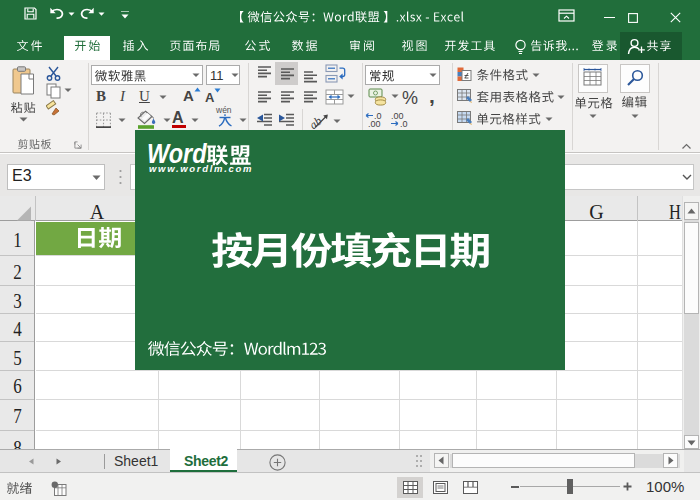 Image resolution: width=700 pixels, height=500 pixels. What do you see at coordinates (224, 110) in the screenshot?
I see `svg-text: wén` at bounding box center [224, 110].